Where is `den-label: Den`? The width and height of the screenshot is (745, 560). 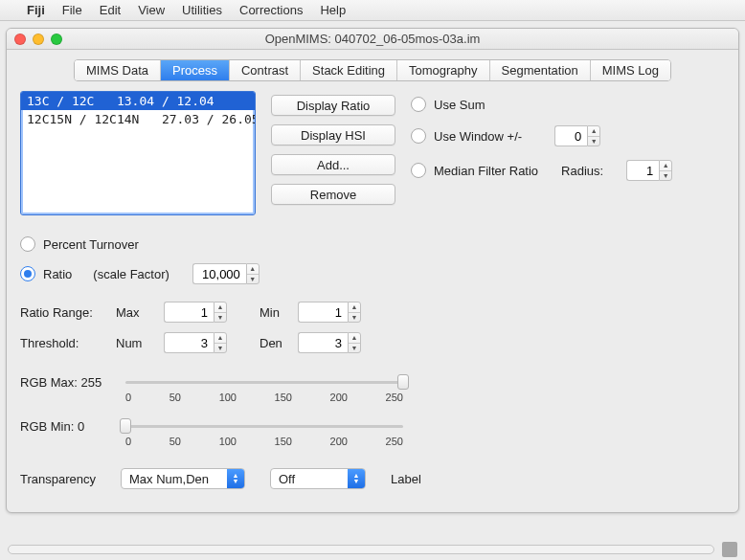
den-label: Den is located at coordinates (279, 343).